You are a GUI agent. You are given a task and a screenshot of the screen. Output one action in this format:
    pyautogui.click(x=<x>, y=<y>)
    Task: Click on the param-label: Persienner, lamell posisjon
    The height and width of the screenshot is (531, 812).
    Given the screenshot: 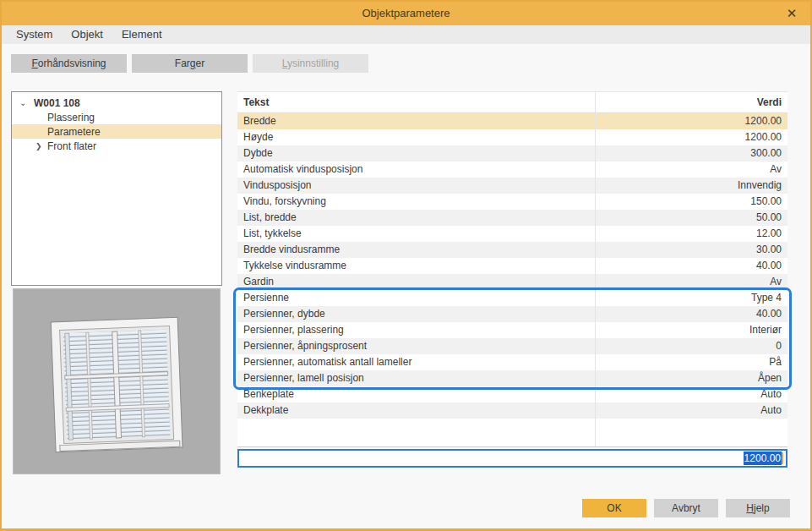 What is the action you would take?
    pyautogui.click(x=416, y=379)
    